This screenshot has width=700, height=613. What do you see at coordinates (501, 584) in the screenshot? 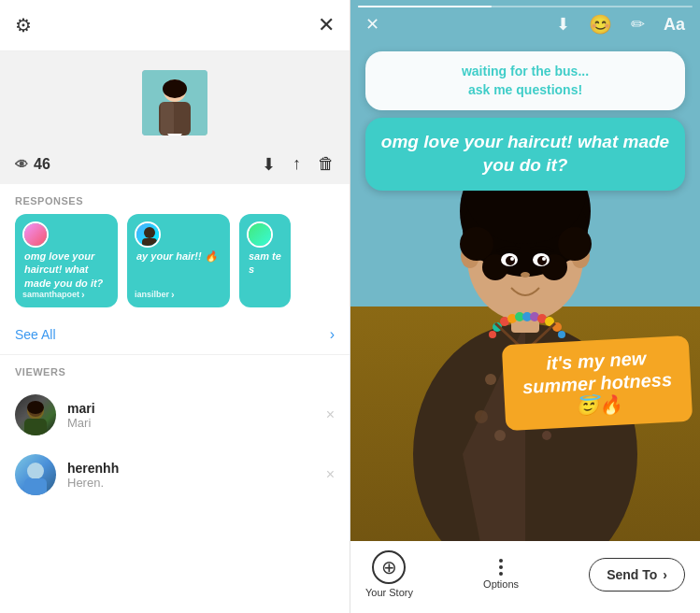
I see `options-label: Options` at bounding box center [501, 584].